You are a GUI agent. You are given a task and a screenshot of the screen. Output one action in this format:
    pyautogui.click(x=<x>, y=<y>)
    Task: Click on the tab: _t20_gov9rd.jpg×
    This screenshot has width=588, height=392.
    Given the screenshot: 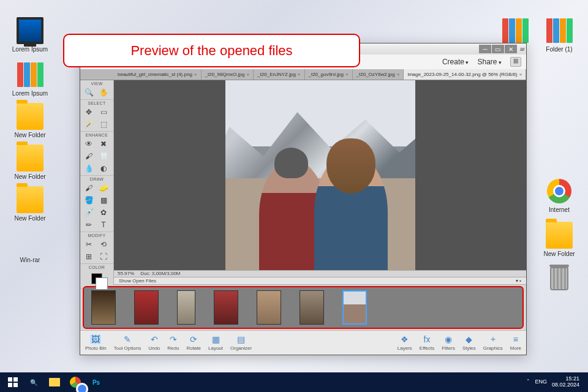 What is the action you would take?
    pyautogui.click(x=329, y=75)
    